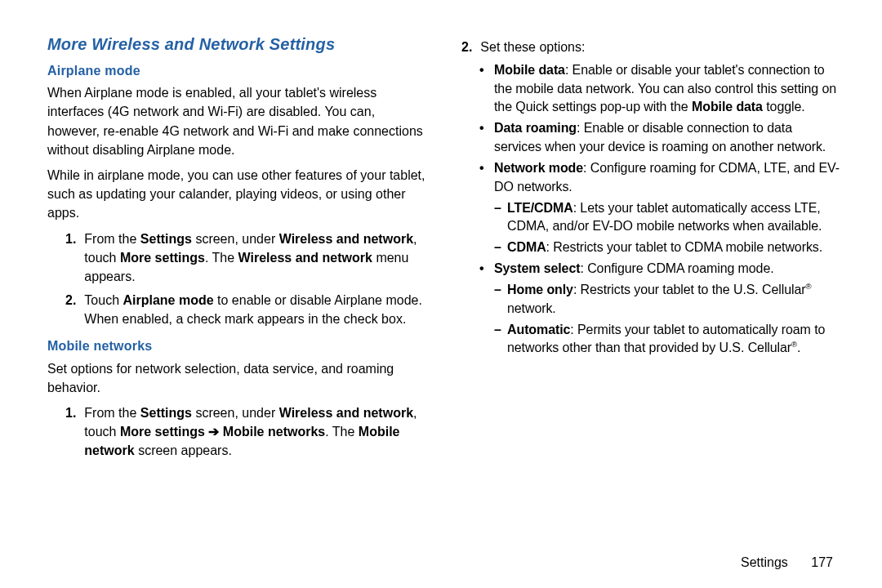 The image size is (882, 588). What do you see at coordinates (668, 269) in the screenshot?
I see `bullet-body: System select: Configure CDMA roaming mo…` at bounding box center [668, 269].